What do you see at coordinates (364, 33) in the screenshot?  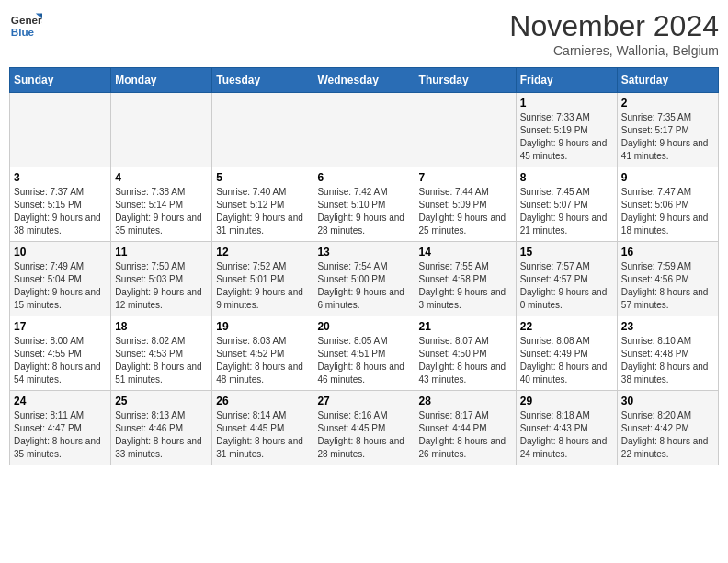 I see `page-header: General Blue November 2024 Carnieres, Wa…` at bounding box center [364, 33].